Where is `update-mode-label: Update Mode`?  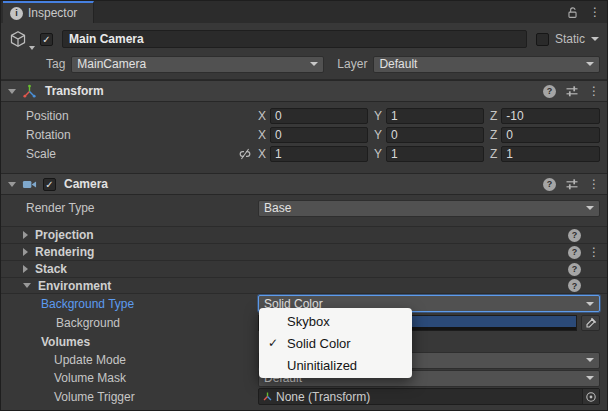
update-mode-label: Update Mode is located at coordinates (142, 360).